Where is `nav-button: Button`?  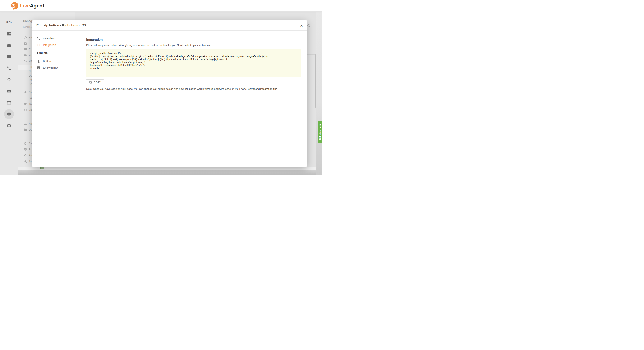
nav-button: Button is located at coordinates (56, 61).